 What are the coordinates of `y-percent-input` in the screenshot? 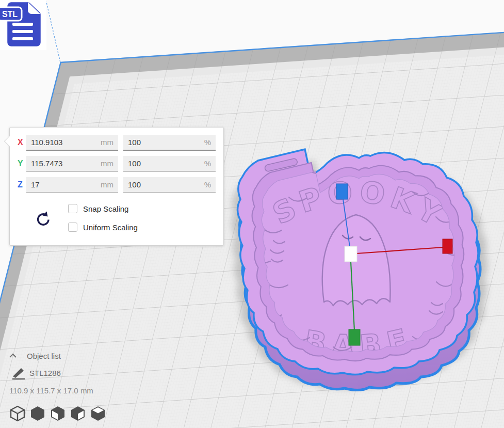 It's located at (165, 163).